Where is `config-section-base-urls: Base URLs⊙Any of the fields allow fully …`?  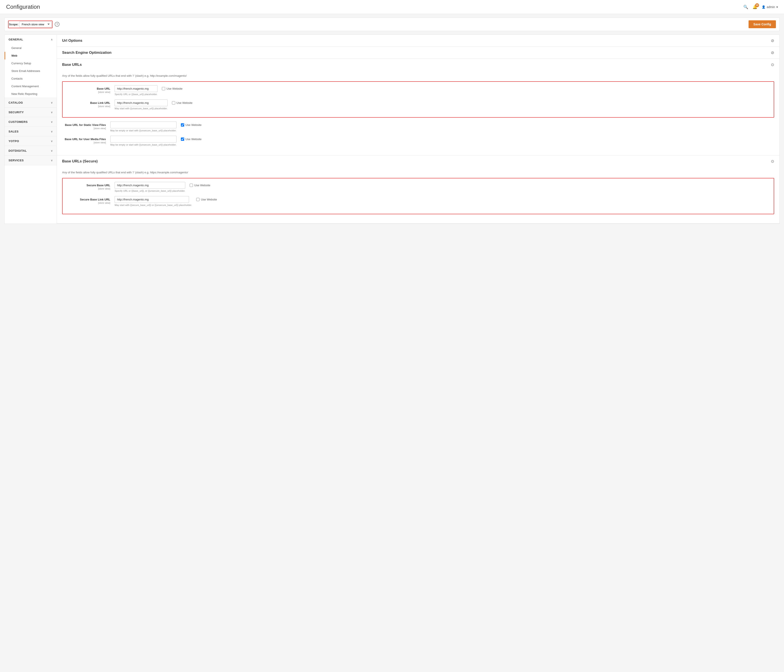
config-section-base-urls: Base URLs⊙Any of the fields allow fully … is located at coordinates (418, 107).